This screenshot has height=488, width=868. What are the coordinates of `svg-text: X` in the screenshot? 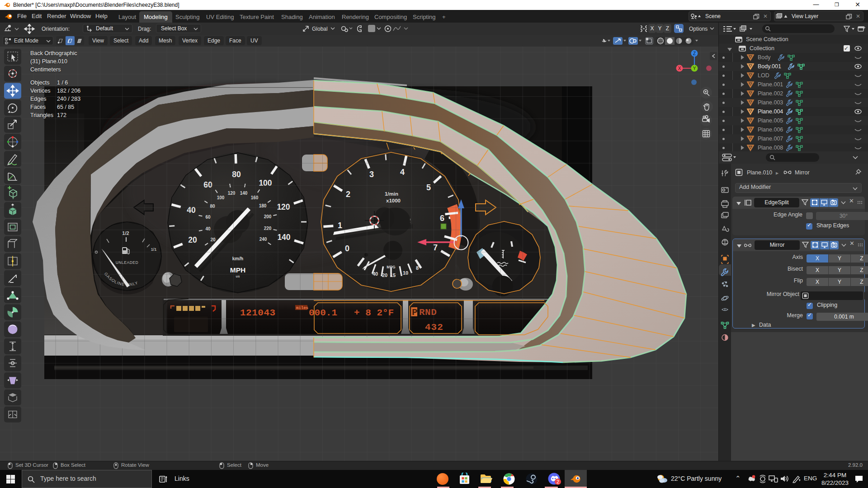 It's located at (680, 69).